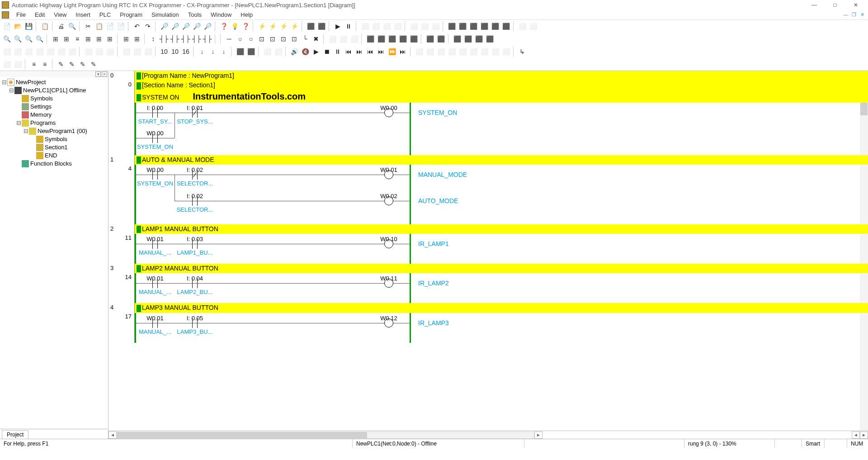 This screenshot has width=868, height=460. What do you see at coordinates (316, 52) in the screenshot?
I see `toolbar-button: ▶` at bounding box center [316, 52].